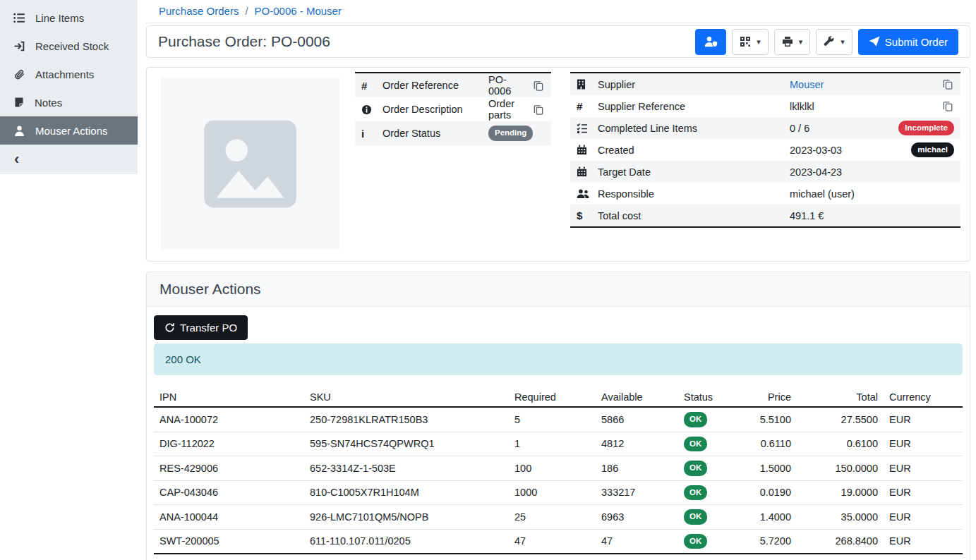  I want to click on sidebar-item-label: Attachments, so click(65, 75).